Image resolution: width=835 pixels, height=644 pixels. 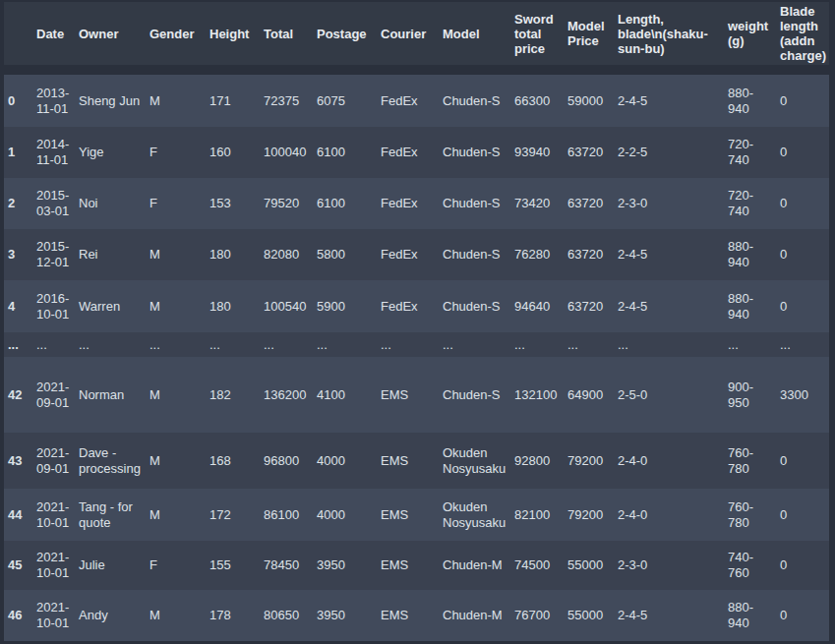 I want to click on cell-gender: F, so click(x=175, y=204).